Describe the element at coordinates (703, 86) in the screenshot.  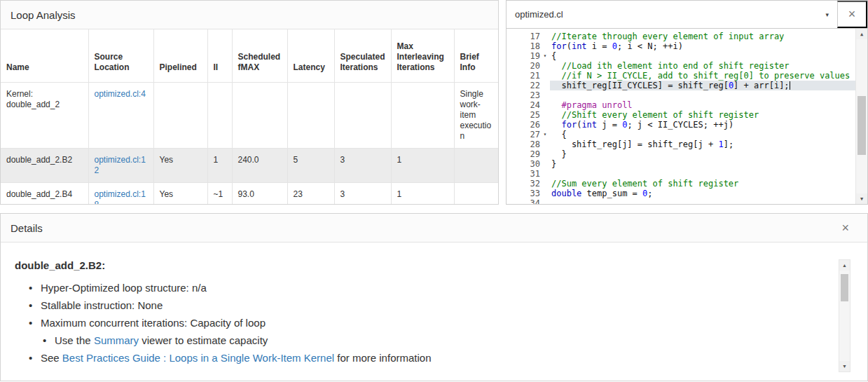
I see `code-text: shift_reg[II_CYCLES] = shift_reg[0] + ar…` at that location.